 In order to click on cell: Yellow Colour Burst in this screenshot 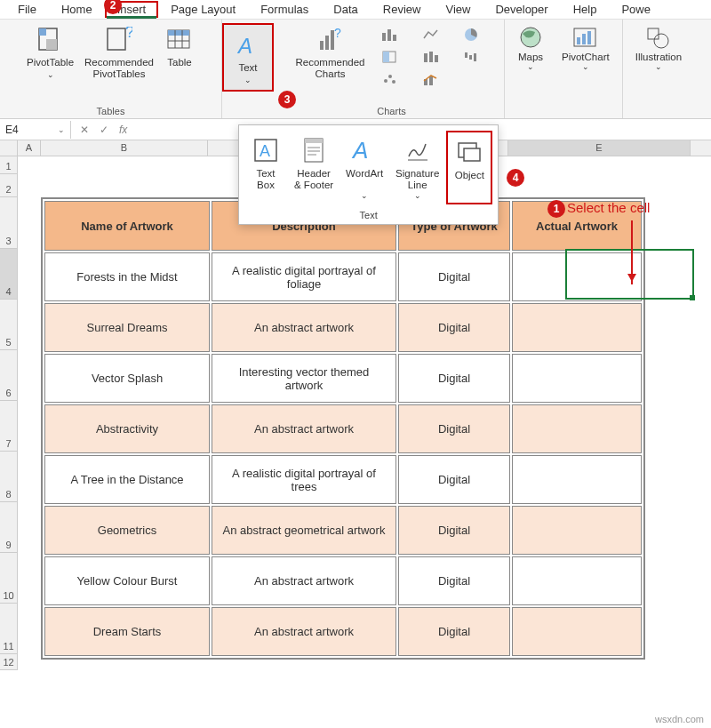, I will do `click(127, 581)`.